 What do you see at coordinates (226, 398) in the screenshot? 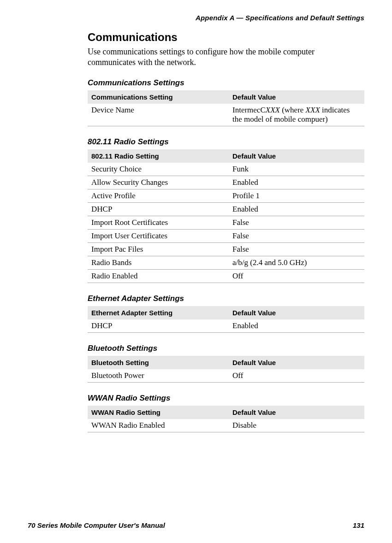
I see `wwan-settings-title: WWAN Radio Settings` at bounding box center [226, 398].